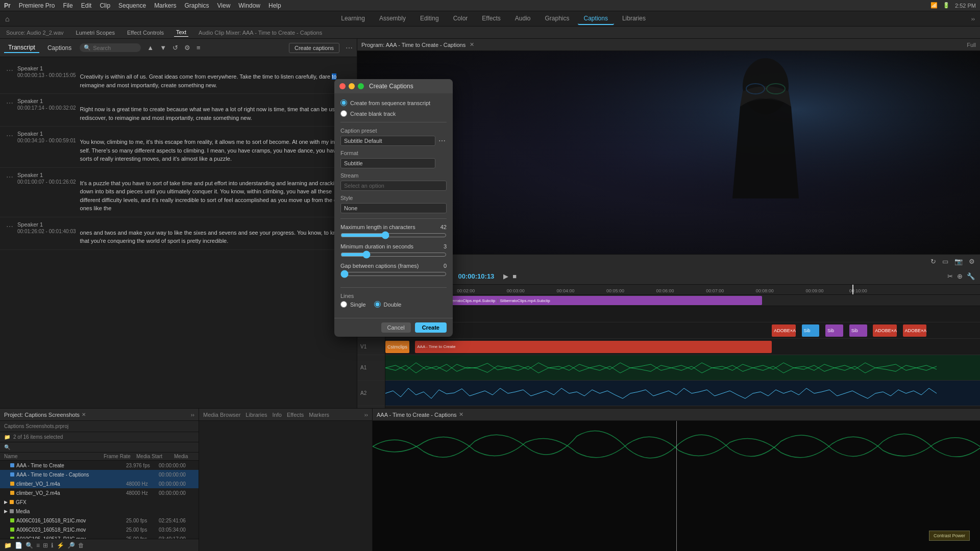  I want to click on radio-blank-label: Create blank track, so click(373, 114).